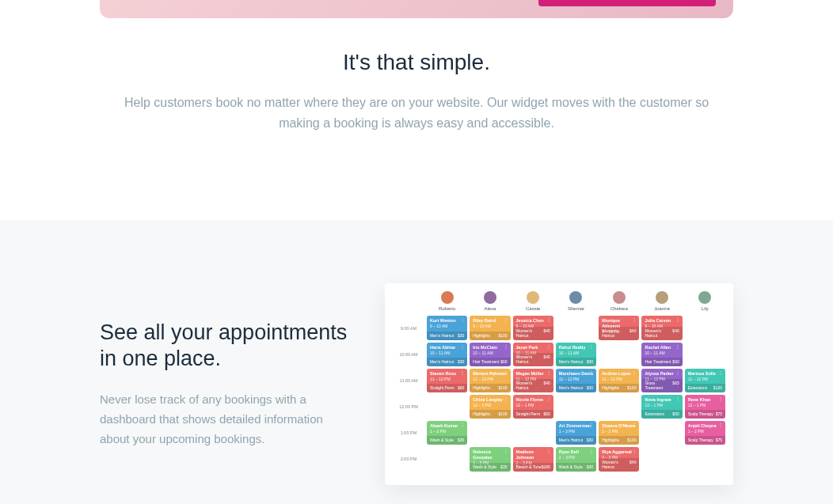 This screenshot has width=833, height=504. I want to click on time-label: 12:00 PM, so click(409, 407).